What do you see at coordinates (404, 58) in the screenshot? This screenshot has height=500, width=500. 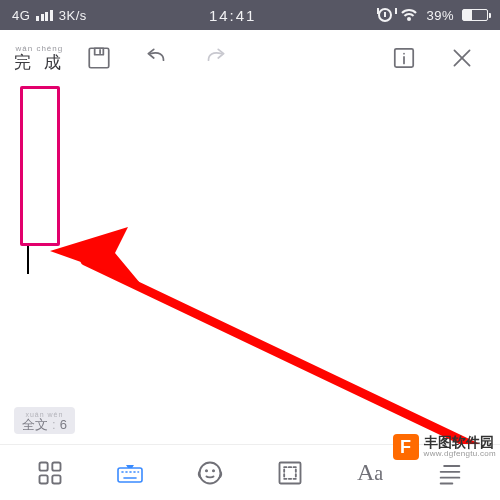 I see `info-button` at bounding box center [404, 58].